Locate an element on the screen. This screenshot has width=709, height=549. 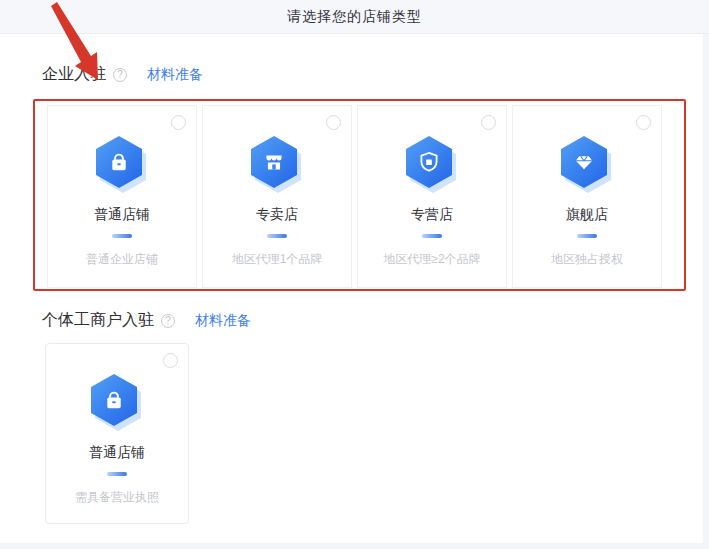
shield-icon is located at coordinates (429, 162).